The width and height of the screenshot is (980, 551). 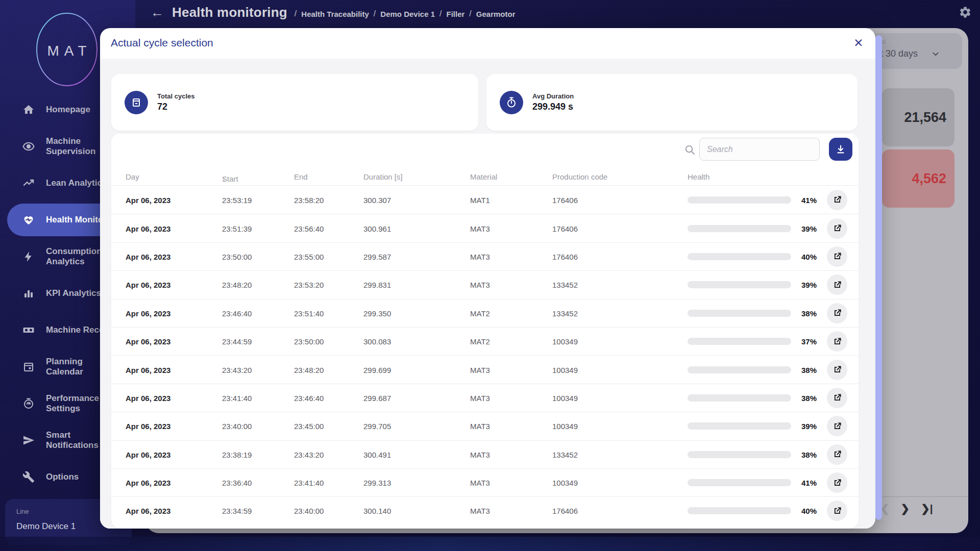 I want to click on breadcrumb-item: Health Traceability, so click(x=335, y=14).